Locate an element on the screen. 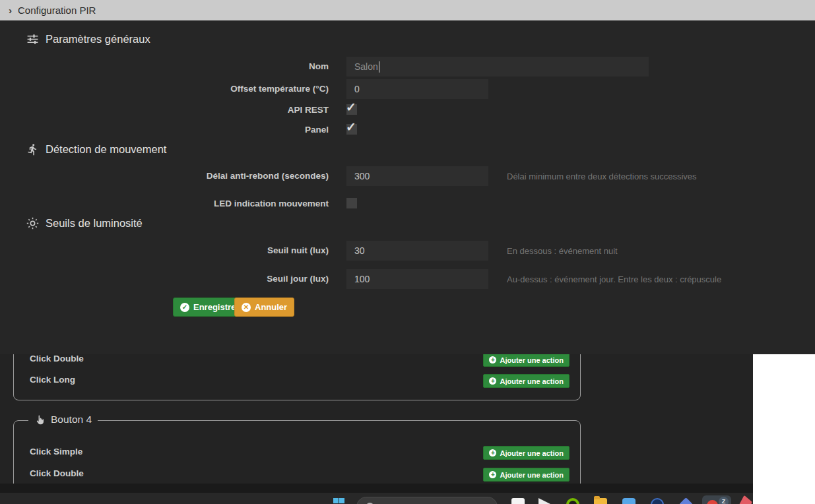  page-title: Configuration PIR is located at coordinates (57, 11).